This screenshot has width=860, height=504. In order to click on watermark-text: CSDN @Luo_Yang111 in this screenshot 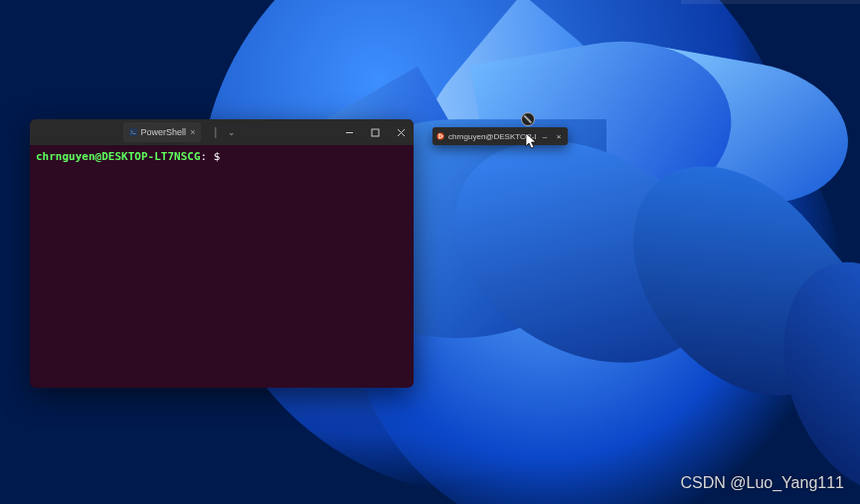, I will do `click(764, 483)`.